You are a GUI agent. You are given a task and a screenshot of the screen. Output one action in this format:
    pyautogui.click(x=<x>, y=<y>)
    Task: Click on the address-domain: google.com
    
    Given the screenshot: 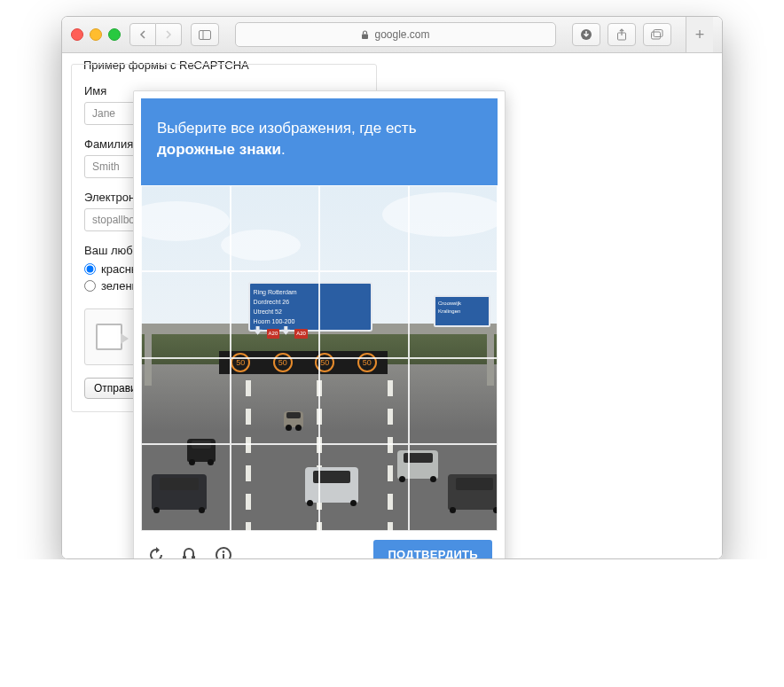 What is the action you would take?
    pyautogui.click(x=402, y=35)
    